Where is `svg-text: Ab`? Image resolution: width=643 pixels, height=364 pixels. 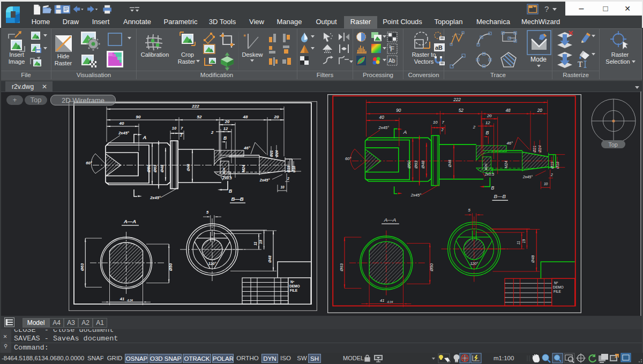 svg-text: Ab is located at coordinates (392, 61).